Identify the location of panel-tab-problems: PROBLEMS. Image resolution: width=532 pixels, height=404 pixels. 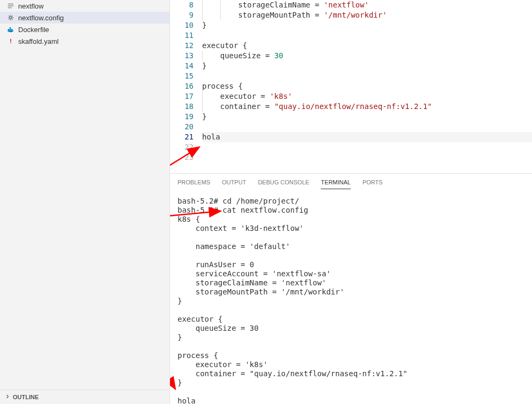
(194, 184).